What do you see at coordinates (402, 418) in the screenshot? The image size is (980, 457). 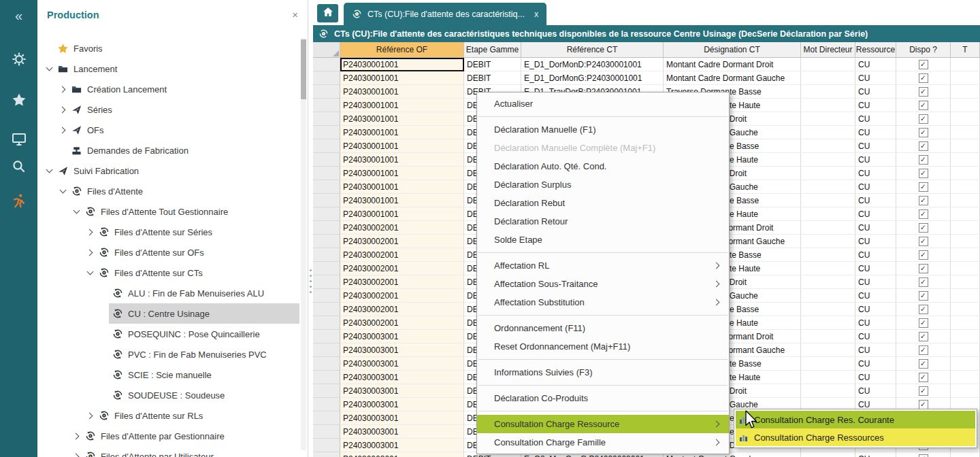 I see `cell-of: P24030003001` at bounding box center [402, 418].